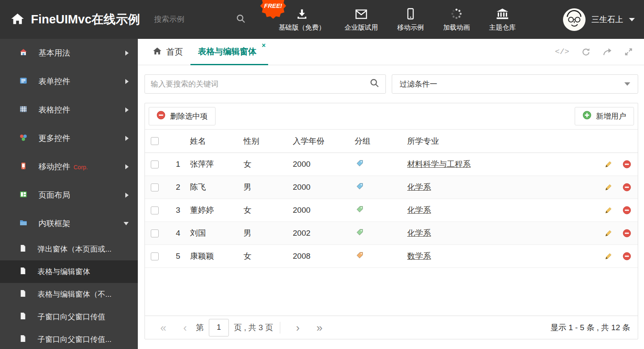  I want to click on chevron-right-icon, so click(127, 82).